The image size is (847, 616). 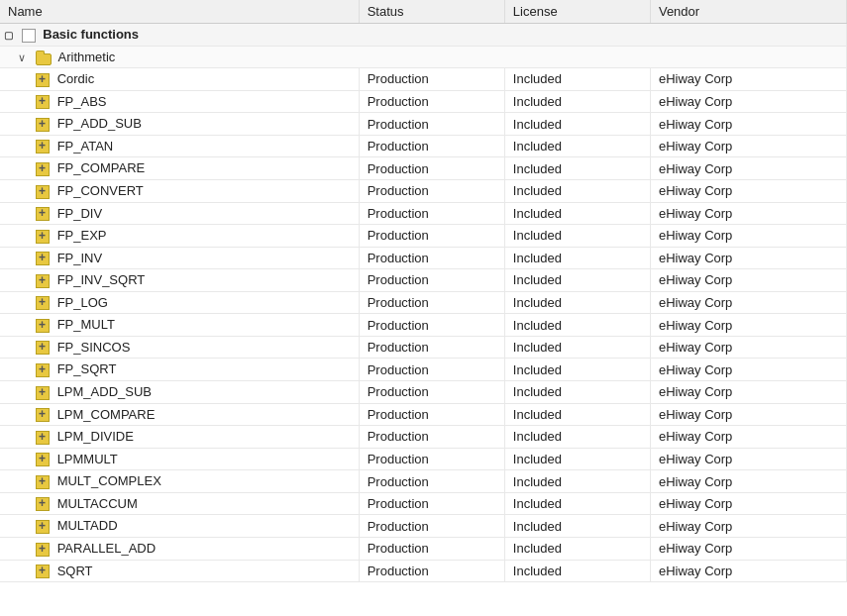 I want to click on checkbox-area, so click(x=29, y=36).